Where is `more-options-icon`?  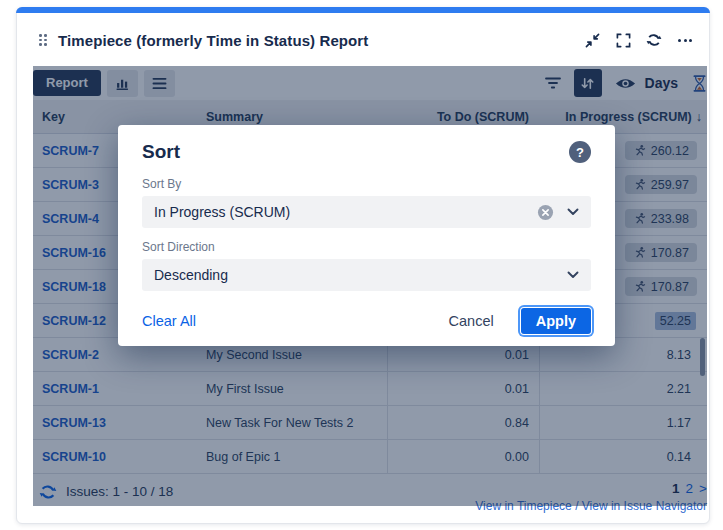
more-options-icon is located at coordinates (685, 40).